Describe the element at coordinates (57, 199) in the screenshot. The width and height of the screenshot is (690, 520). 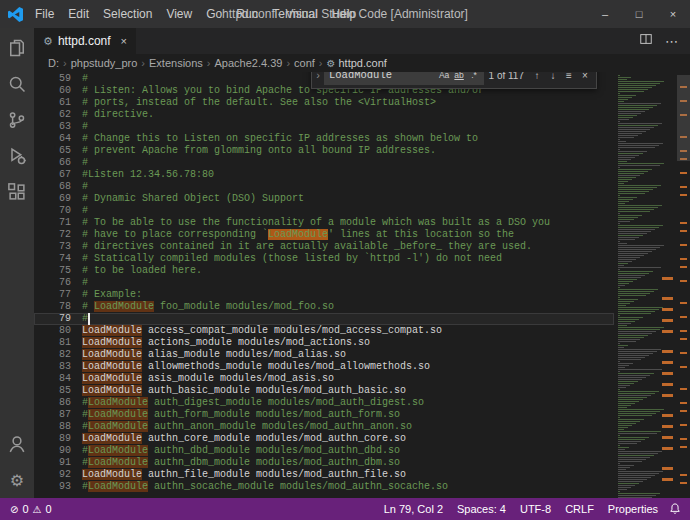
I see `line-number: 69` at that location.